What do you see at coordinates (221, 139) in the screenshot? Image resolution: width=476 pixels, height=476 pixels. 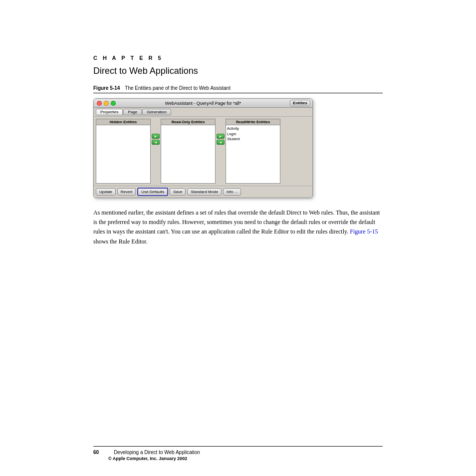 I see `right-arrows` at bounding box center [221, 139].